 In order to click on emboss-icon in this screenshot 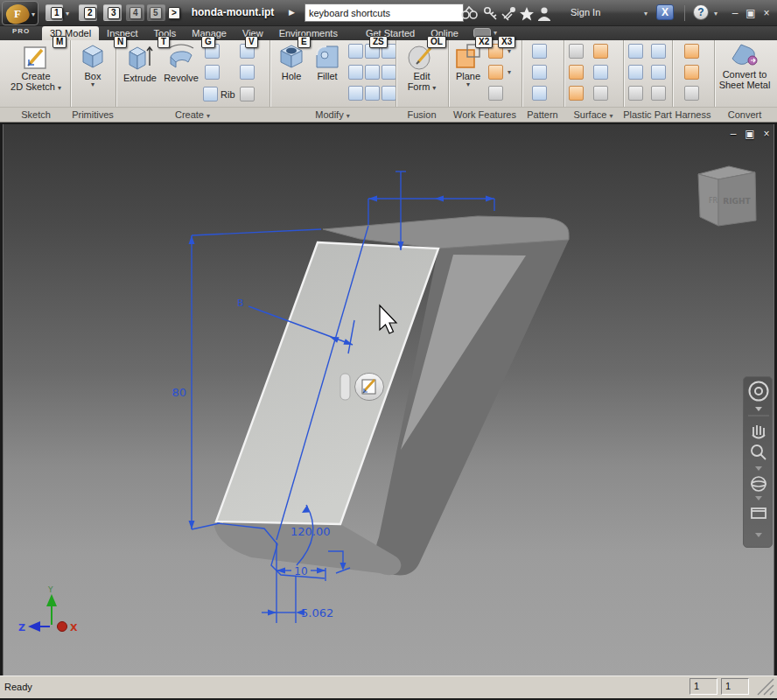, I will do `click(247, 72)`.